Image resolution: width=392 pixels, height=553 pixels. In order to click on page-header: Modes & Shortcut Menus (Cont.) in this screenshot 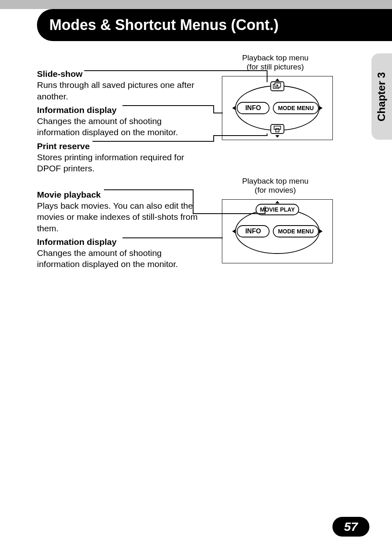, I will do `click(214, 25)`.